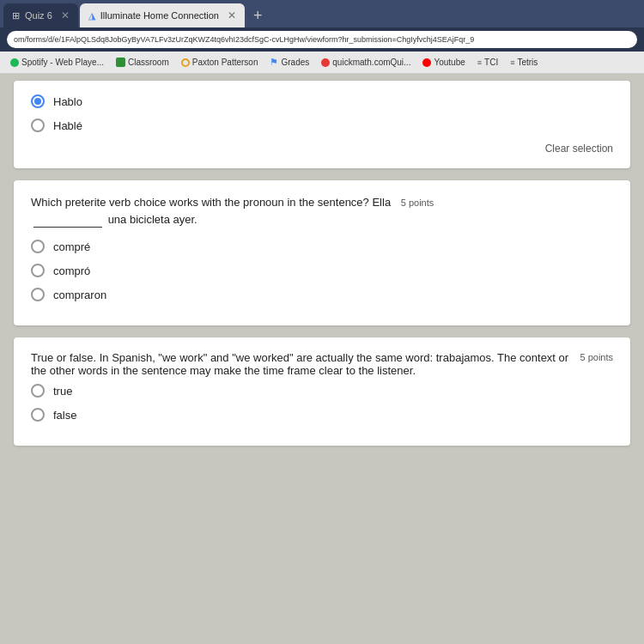 This screenshot has width=644, height=644. Describe the element at coordinates (322, 39) in the screenshot. I see `address-input: om/forms/d/e/1FAlpQLSdq8JobGyByVA7LFv3zU…` at that location.